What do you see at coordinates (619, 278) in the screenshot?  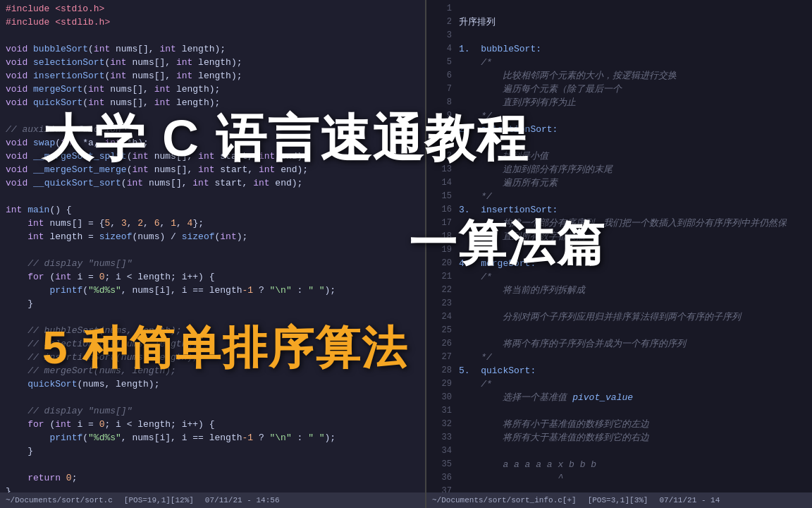 I see `right-line: 21 /*` at bounding box center [619, 278].